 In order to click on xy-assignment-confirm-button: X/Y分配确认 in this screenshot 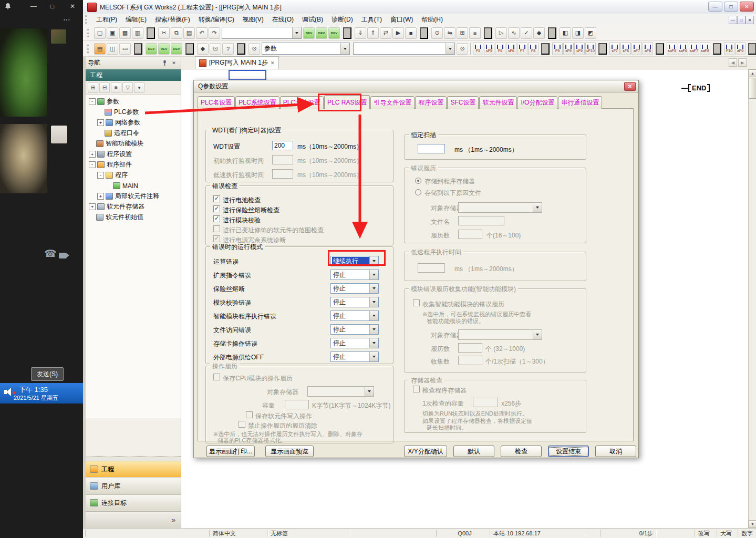, I will do `click(426, 451)`.